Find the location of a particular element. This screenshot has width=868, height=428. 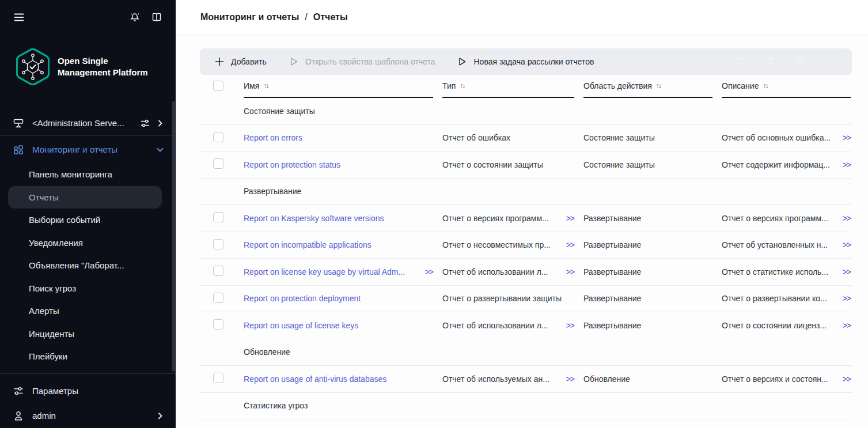

sidebar-item-label: admin is located at coordinates (94, 416).